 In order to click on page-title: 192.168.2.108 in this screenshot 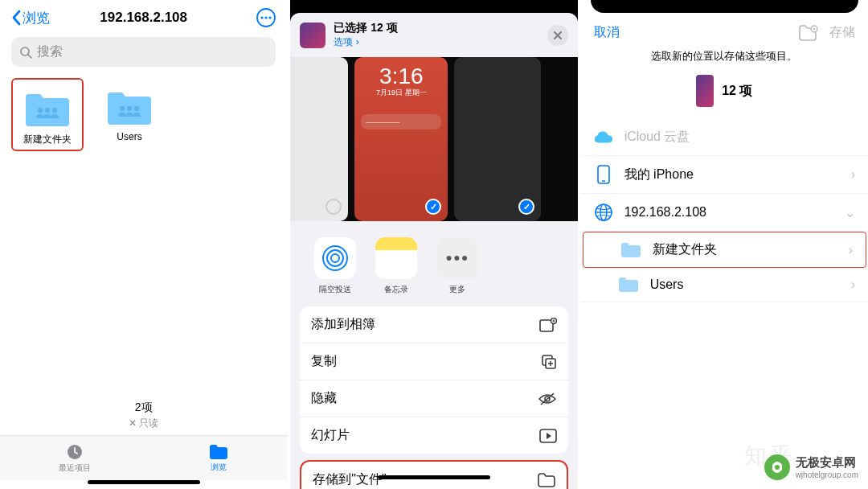, I will do `click(143, 18)`.